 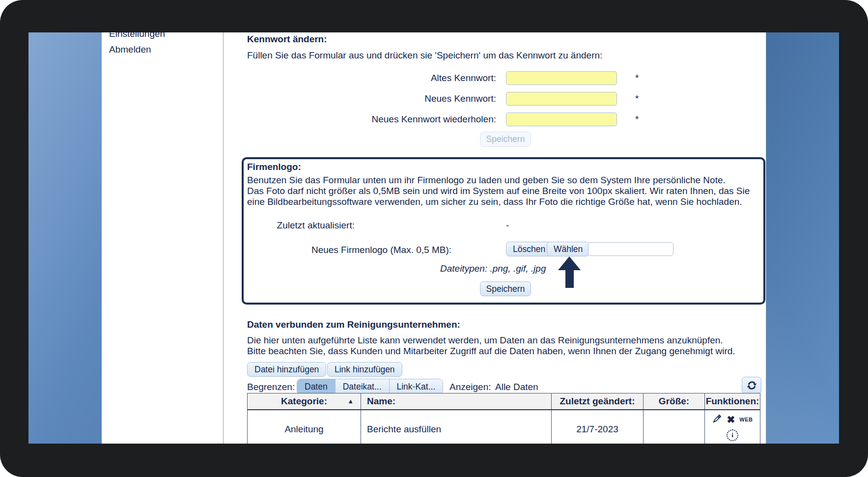 I want to click on table-row: Anleitung Berichte ausfüllen 21/7-2023, so click(x=504, y=427).